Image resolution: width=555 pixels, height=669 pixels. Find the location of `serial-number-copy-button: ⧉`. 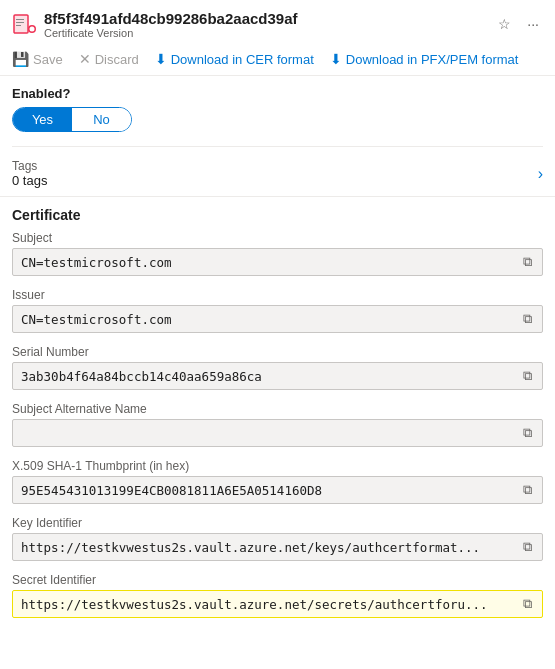

serial-number-copy-button: ⧉ is located at coordinates (528, 376).